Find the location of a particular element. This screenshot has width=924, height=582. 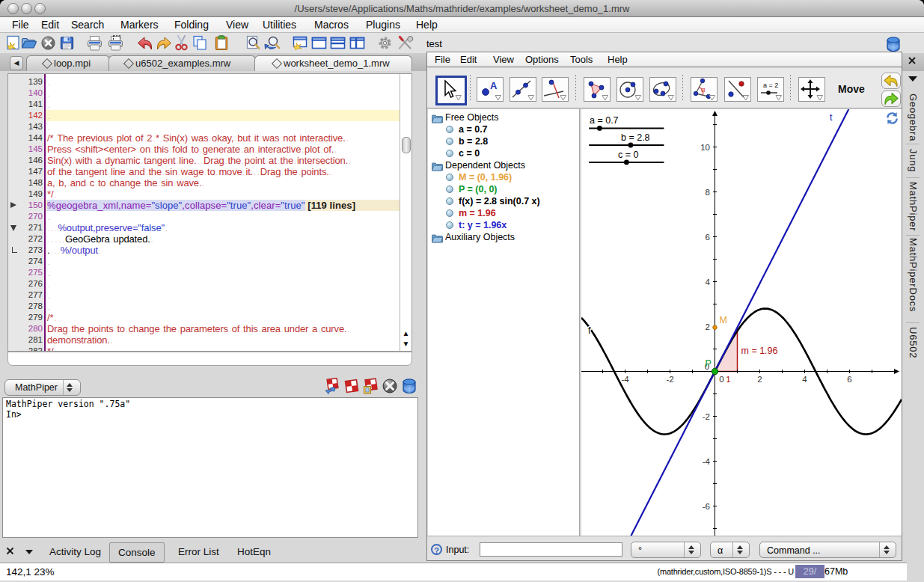

move-tool-icon is located at coordinates (451, 91).